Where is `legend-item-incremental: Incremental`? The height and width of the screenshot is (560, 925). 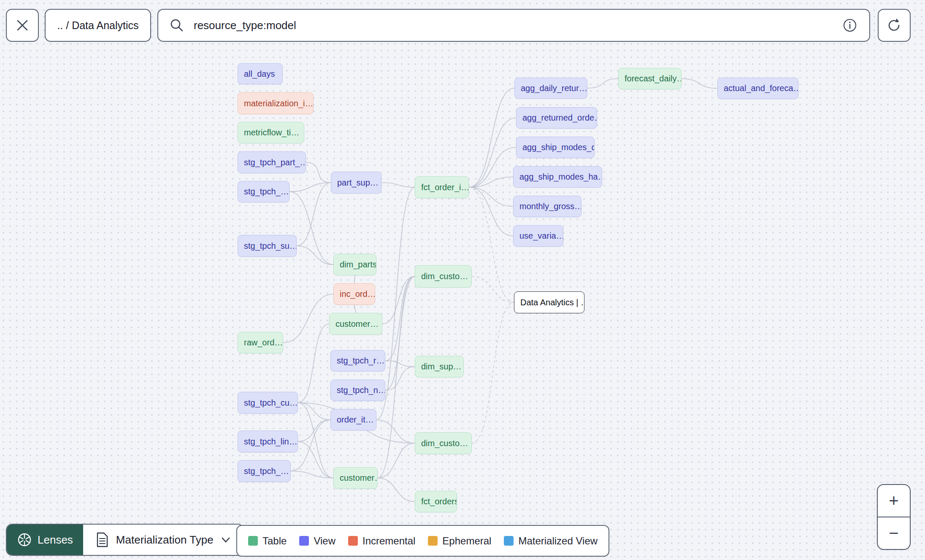
legend-item-incremental: Incremental is located at coordinates (381, 541).